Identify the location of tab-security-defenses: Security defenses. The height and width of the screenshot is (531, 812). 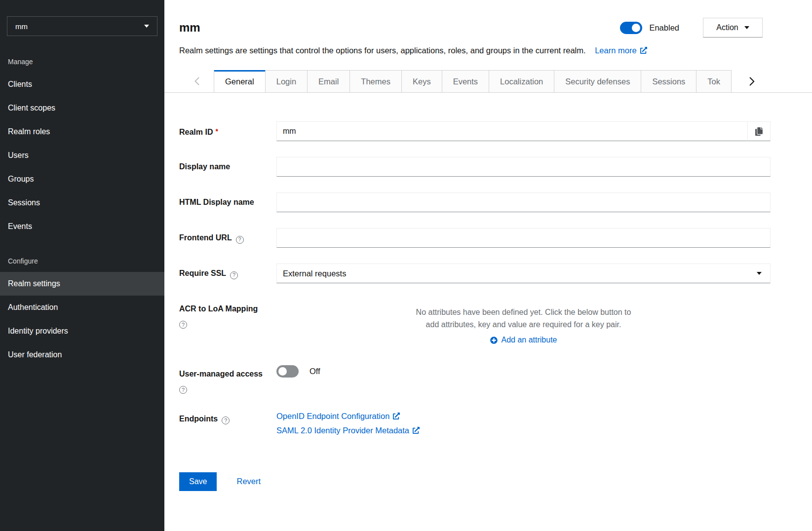
(598, 81).